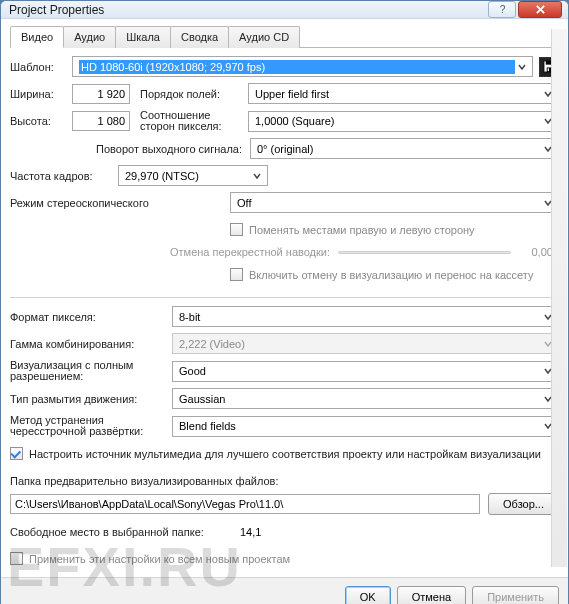 This screenshot has height=604, width=569. I want to click on stereo-select: Off, so click(394, 202).